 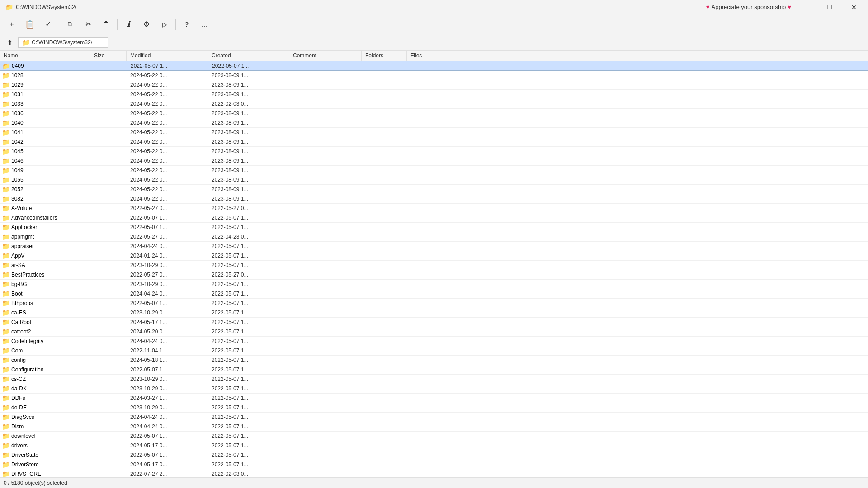 What do you see at coordinates (45, 351) in the screenshot?
I see `file-name-cell: 📁 Com` at bounding box center [45, 351].